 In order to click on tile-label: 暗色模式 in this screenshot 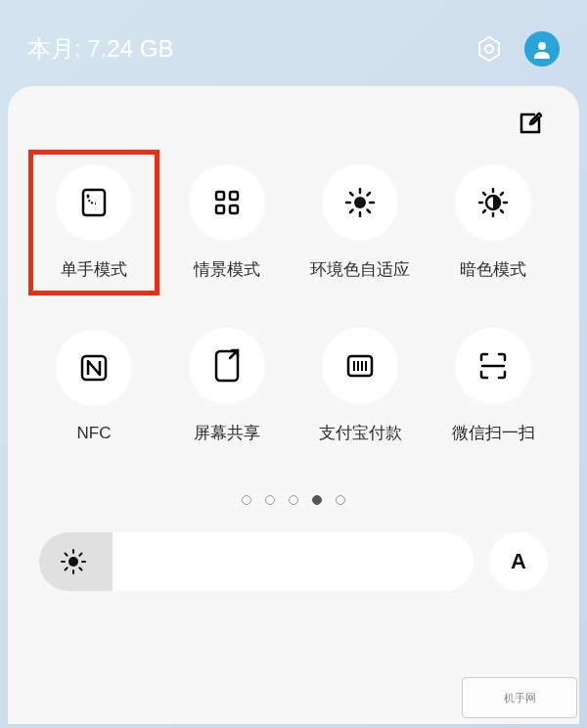, I will do `click(493, 270)`.